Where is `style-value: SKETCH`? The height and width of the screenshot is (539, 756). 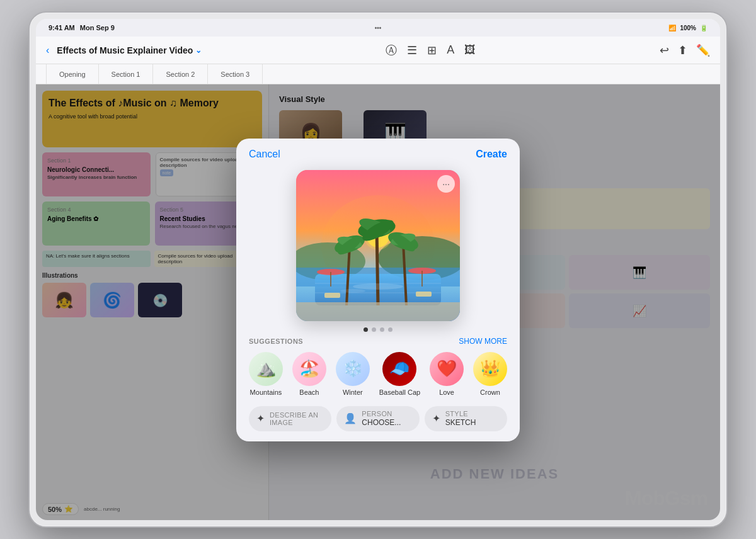
style-value: SKETCH is located at coordinates (461, 423).